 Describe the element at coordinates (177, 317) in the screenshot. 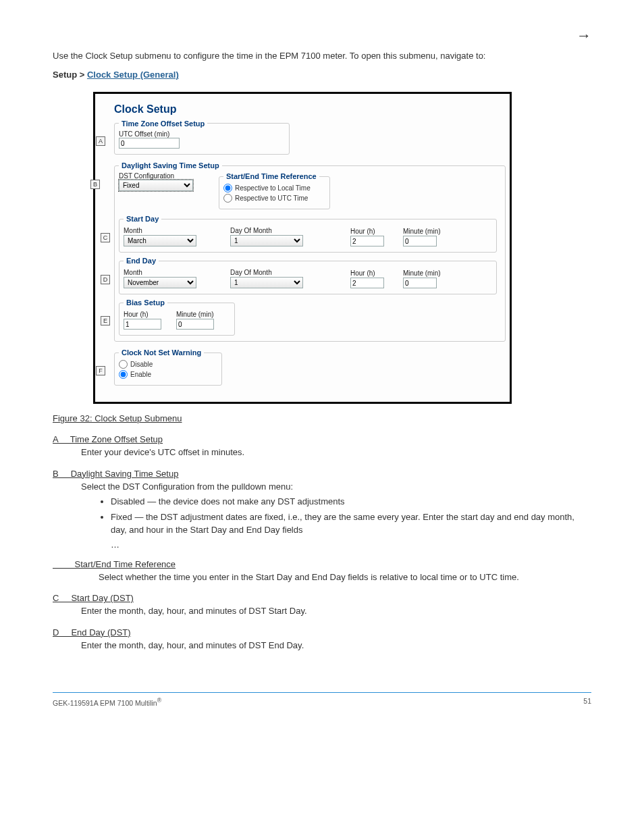

I see `bias-group: Bias Setup E Hour (h) Minute (min)` at that location.